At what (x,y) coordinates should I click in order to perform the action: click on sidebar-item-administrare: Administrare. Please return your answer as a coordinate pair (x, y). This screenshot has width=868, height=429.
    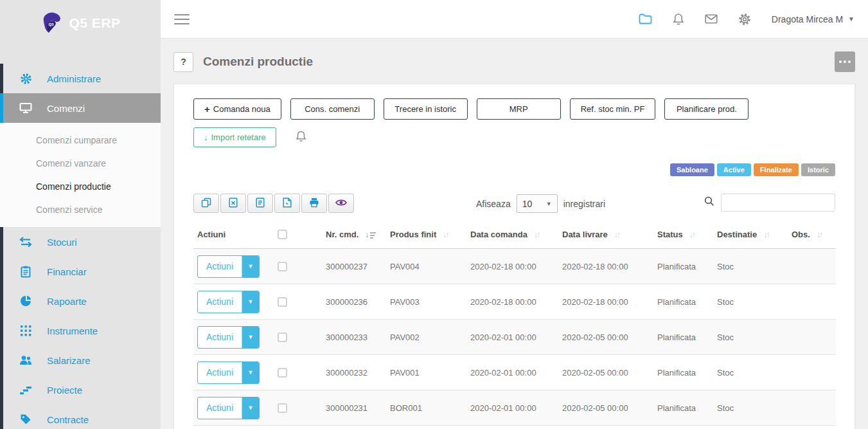
    Looking at the image, I should click on (80, 78).